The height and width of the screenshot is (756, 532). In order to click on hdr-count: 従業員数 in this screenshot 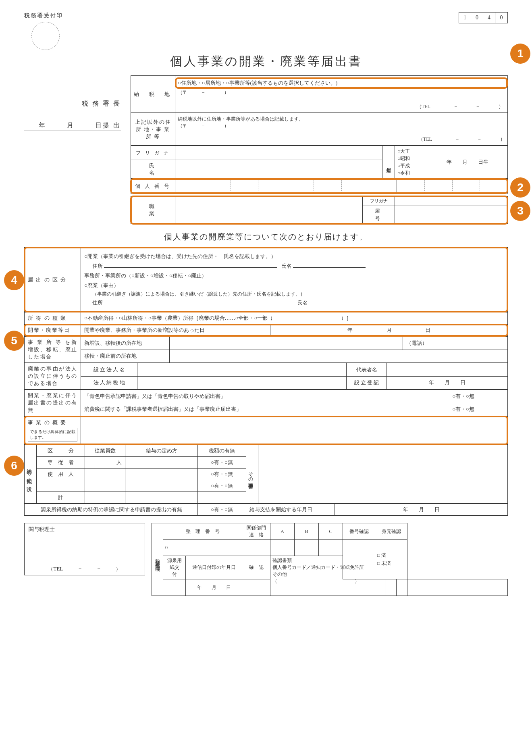, I will do `click(105, 451)`.